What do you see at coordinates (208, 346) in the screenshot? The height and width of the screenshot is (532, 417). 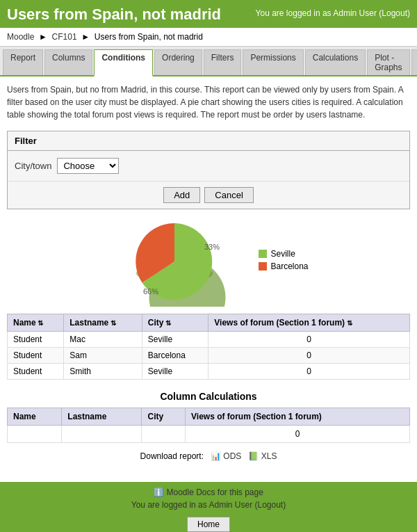 I see `data-table: Name Lastname City Views of forum (Secti…` at bounding box center [208, 346].